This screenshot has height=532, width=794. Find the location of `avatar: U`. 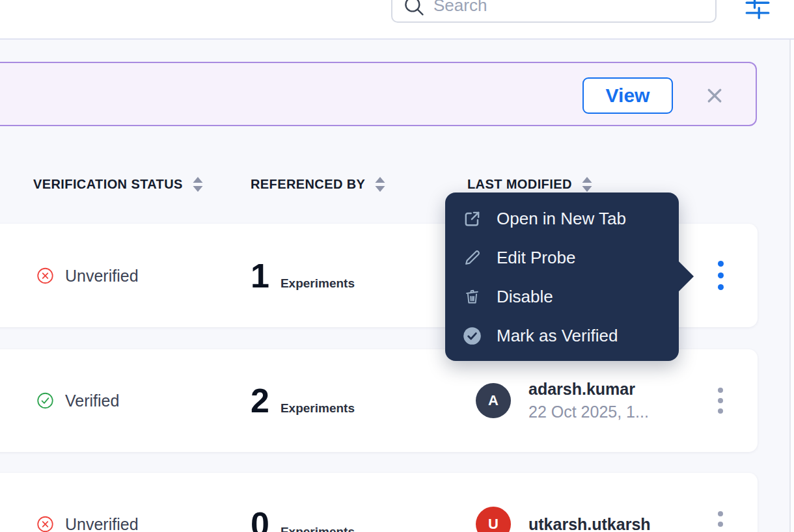

avatar: U is located at coordinates (493, 519).